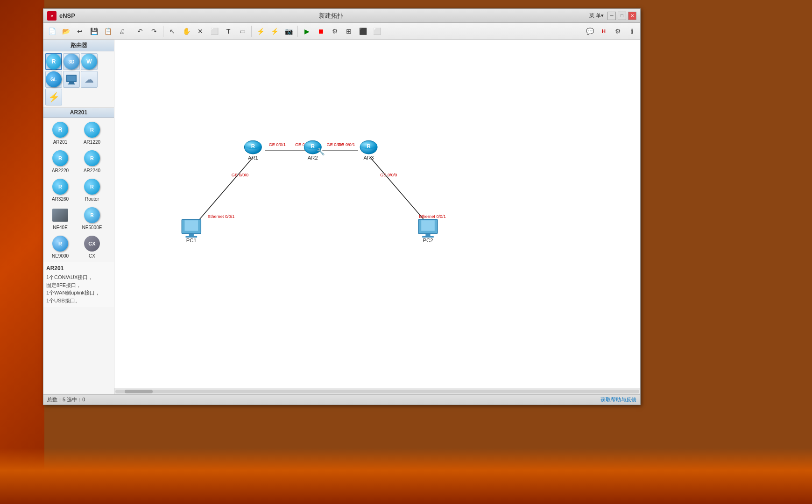  Describe the element at coordinates (597, 16) in the screenshot. I see `menu-button: 菜 单▾` at that location.